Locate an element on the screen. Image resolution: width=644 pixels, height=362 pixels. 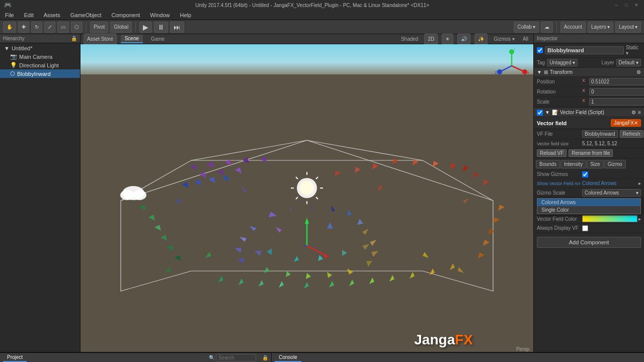
menu-edit: Edit is located at coordinates (29, 15).